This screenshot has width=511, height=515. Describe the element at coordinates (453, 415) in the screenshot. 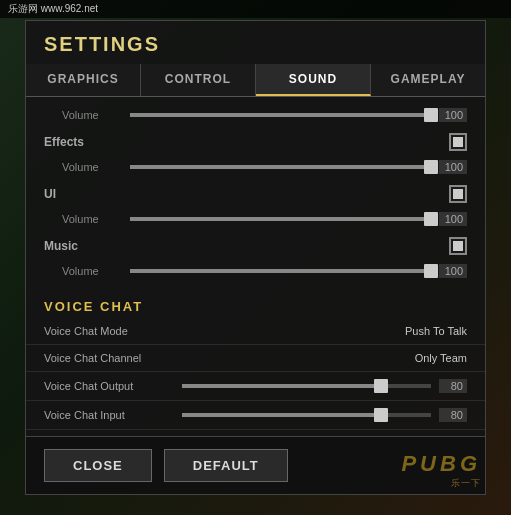

I see `voice-input-value: 80` at that location.